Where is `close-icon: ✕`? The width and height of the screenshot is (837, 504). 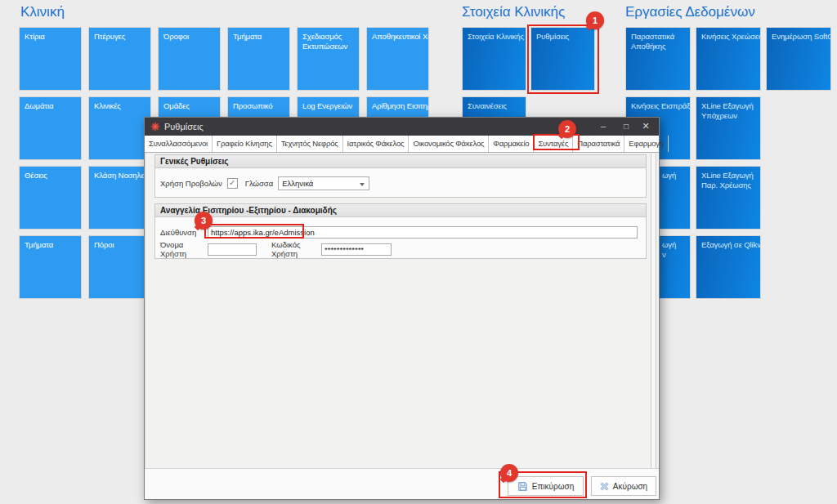 close-icon: ✕ is located at coordinates (646, 127).